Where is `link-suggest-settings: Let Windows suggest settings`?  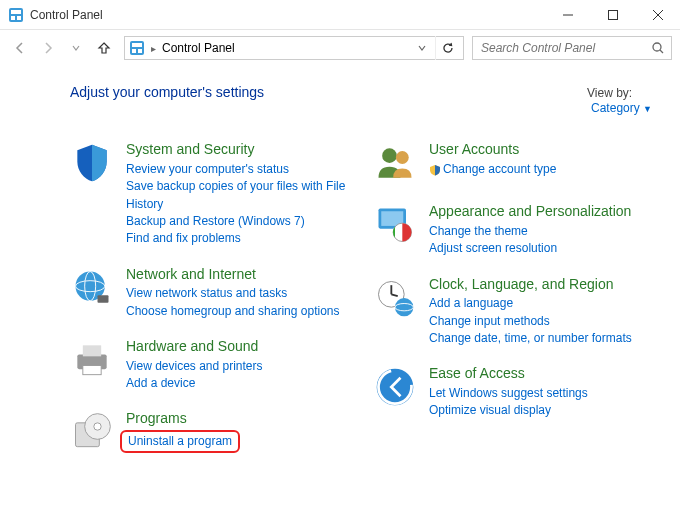 link-suggest-settings: Let Windows suggest settings is located at coordinates (508, 394).